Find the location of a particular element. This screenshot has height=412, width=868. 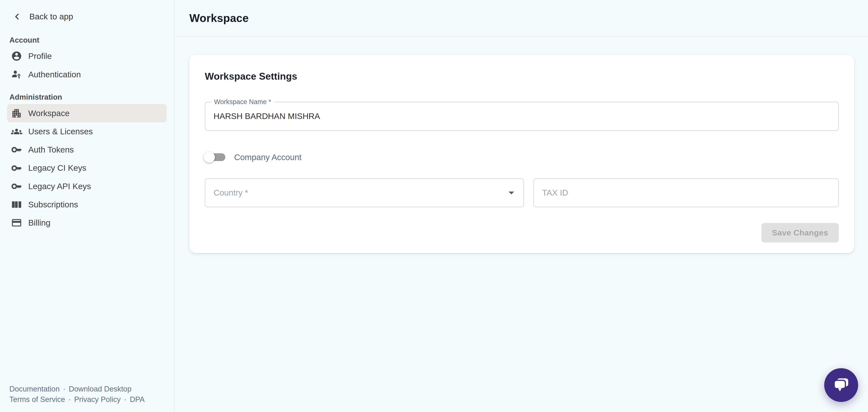

sidebar-item-label: Legacy API Keys is located at coordinates (60, 186).